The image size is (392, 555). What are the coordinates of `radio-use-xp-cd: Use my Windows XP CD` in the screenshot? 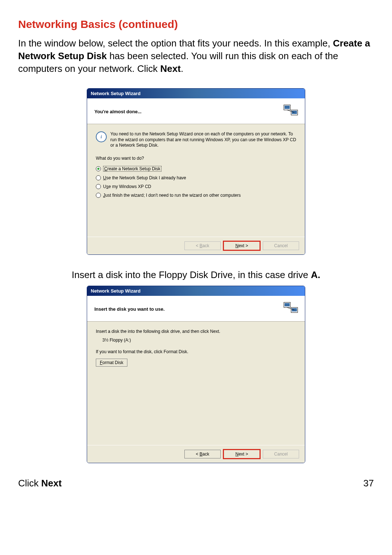 It's located at (196, 187).